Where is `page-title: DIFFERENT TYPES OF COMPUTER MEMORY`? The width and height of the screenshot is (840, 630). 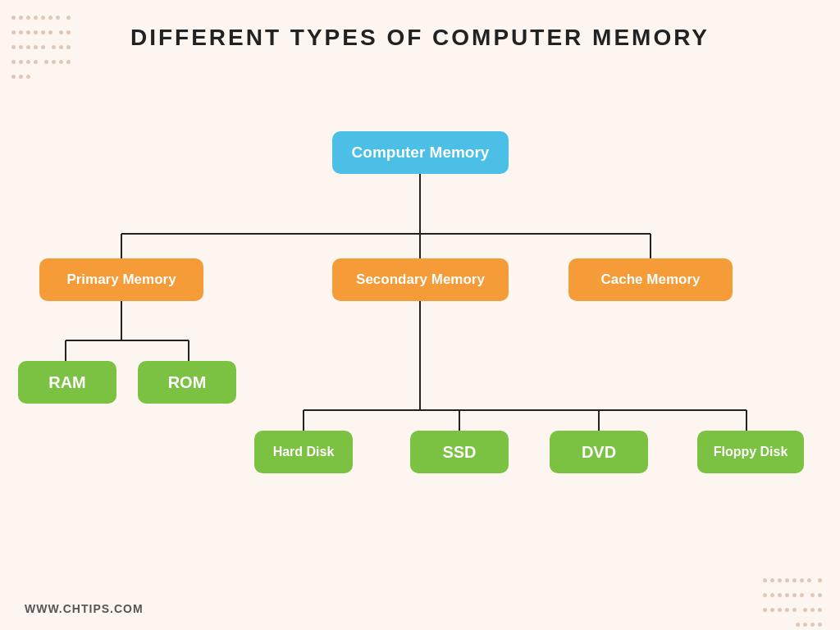
page-title: DIFFERENT TYPES OF COMPUTER MEMORY is located at coordinates (420, 26).